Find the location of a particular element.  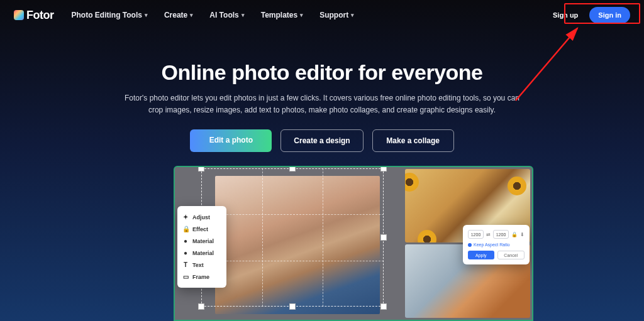

tool-frame: ▭Frame is located at coordinates (202, 276).